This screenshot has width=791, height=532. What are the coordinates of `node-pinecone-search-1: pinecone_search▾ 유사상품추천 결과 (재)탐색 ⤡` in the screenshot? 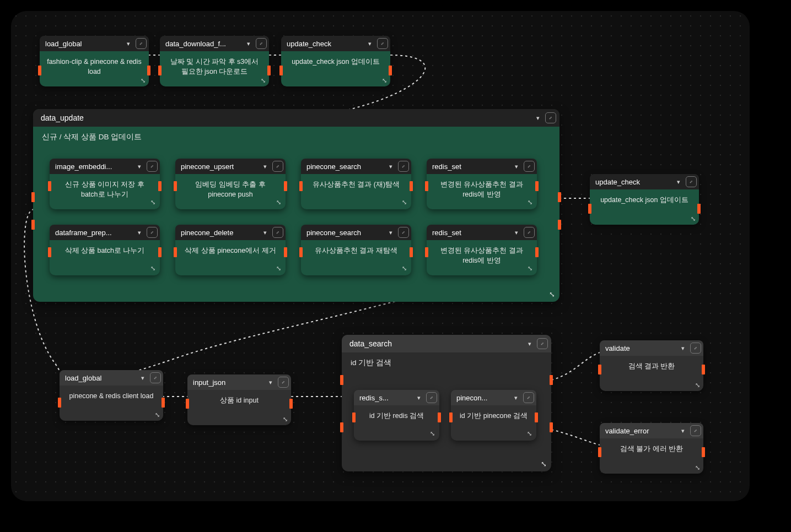 It's located at (356, 184).